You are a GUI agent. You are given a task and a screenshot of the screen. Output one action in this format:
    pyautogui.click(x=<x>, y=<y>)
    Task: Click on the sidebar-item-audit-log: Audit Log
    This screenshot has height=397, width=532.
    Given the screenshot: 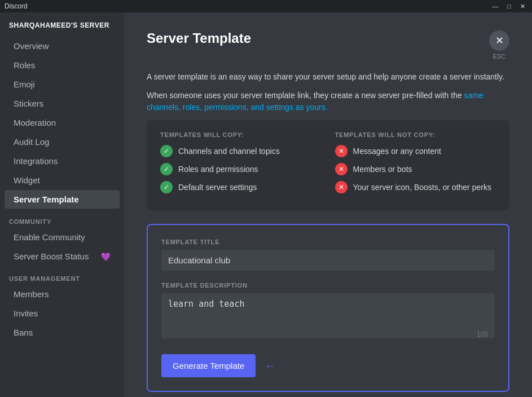 What is the action you would take?
    pyautogui.click(x=62, y=142)
    